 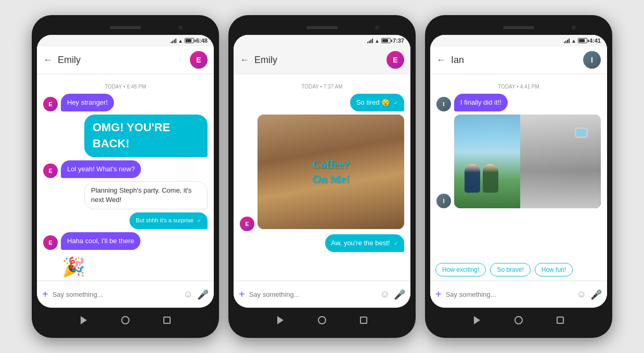 I want to click on plus-button-2: +, so click(x=242, y=295).